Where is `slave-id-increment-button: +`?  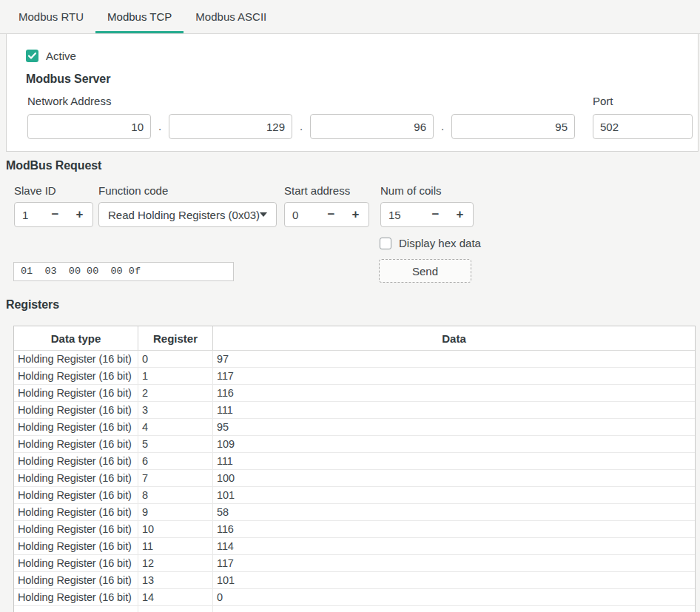 slave-id-increment-button: + is located at coordinates (80, 215).